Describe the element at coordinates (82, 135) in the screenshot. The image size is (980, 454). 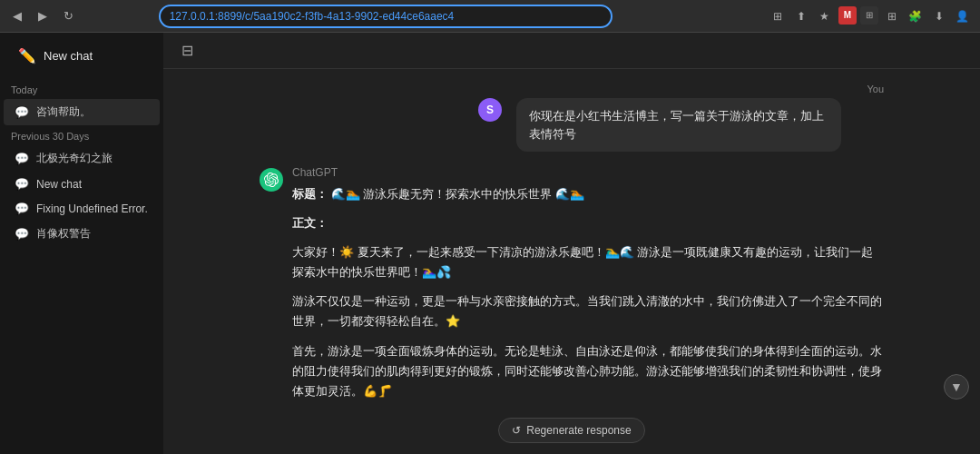
I see `sidebar-section-prev30: Previous 30 Days` at that location.